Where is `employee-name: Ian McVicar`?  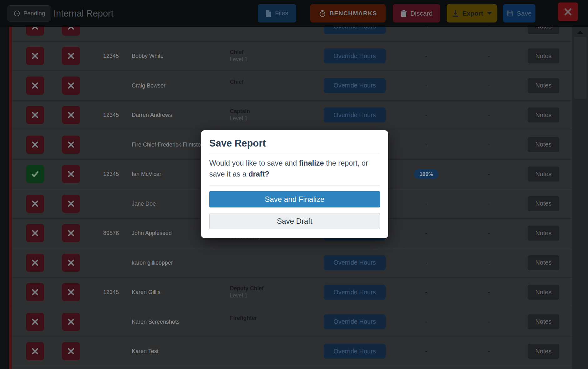 employee-name: Ian McVicar is located at coordinates (146, 174).